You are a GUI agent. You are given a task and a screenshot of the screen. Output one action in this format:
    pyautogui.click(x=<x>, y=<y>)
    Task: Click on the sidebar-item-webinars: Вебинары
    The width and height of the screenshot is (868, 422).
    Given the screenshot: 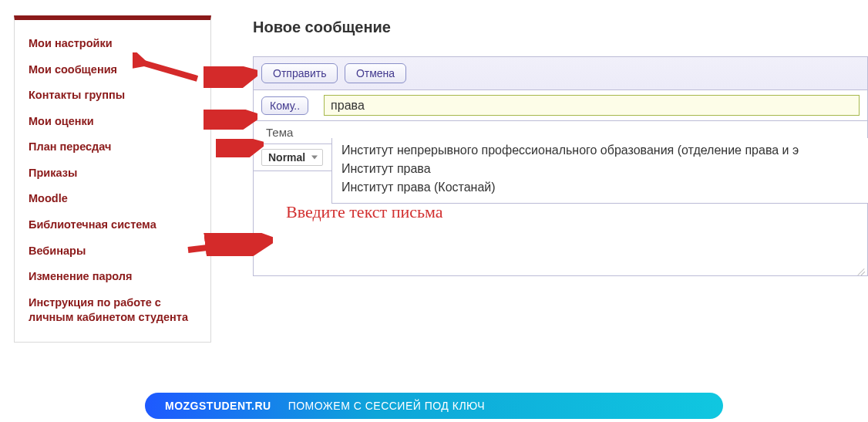 What is the action you would take?
    pyautogui.click(x=113, y=252)
    